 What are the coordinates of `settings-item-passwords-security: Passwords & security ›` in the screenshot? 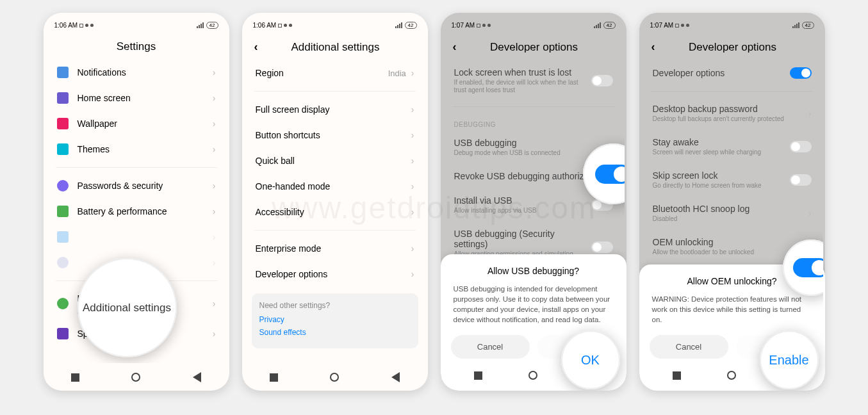 It's located at (136, 186).